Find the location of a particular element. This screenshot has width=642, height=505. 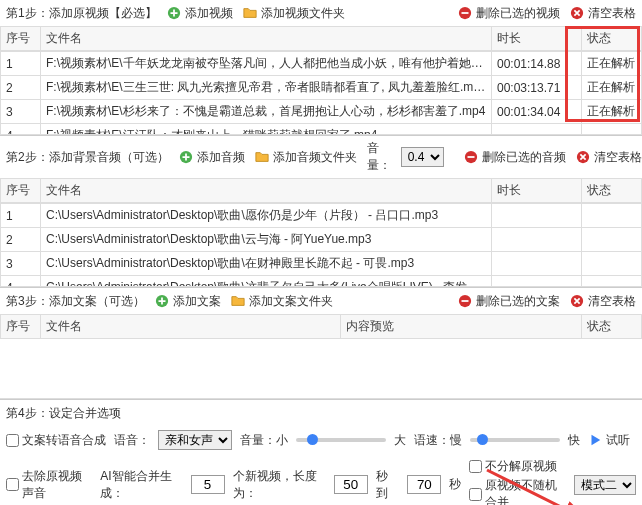

delete-selected-text-button: 删除已选的文案 is located at coordinates (509, 302).